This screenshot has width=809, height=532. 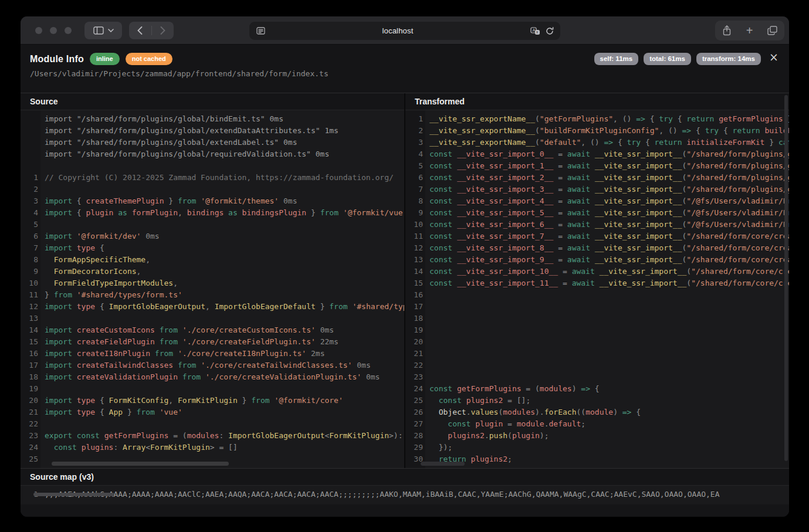 I want to click on url-text: localhost, so click(x=398, y=31).